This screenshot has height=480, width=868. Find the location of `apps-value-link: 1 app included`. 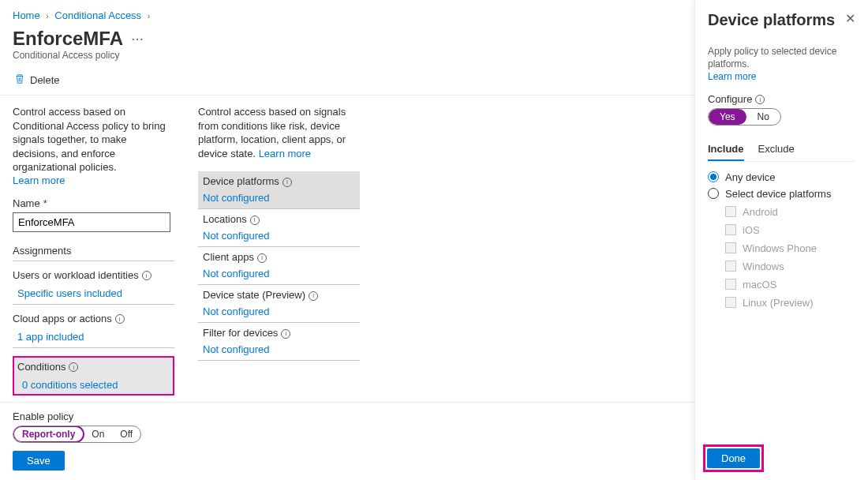

apps-value-link: 1 app included is located at coordinates (51, 336).